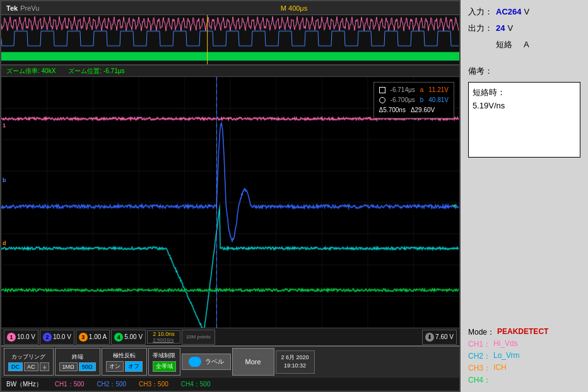 This screenshot has width=588, height=392. What do you see at coordinates (230, 384) in the screenshot?
I see `bw-row: BW（MHz） CH1：500 CH2：500 CH3：500 CH4：500` at bounding box center [230, 384].